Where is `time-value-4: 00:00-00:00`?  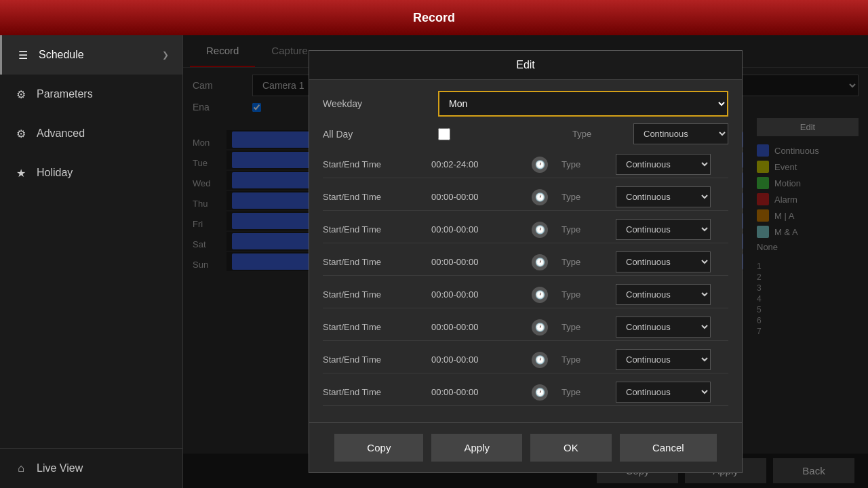 time-value-4: 00:00-00:00 is located at coordinates (479, 294).